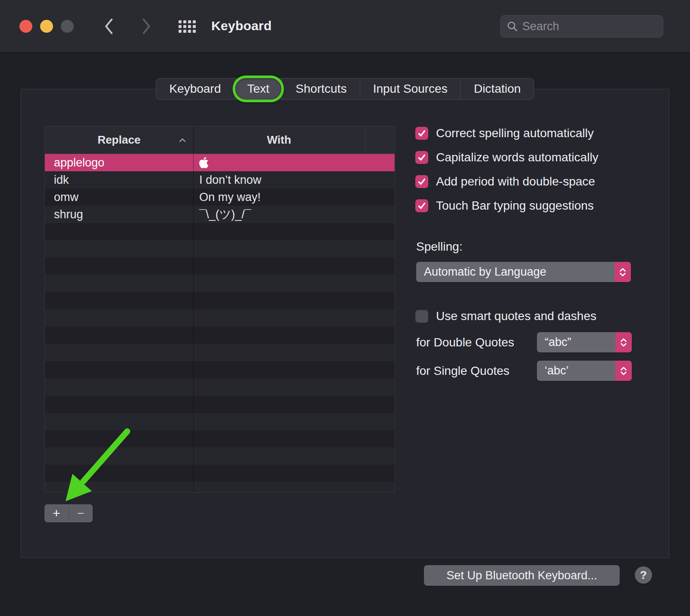 The image size is (690, 616). What do you see at coordinates (576, 371) in the screenshot?
I see `popup-value: ‘abc’` at bounding box center [576, 371].